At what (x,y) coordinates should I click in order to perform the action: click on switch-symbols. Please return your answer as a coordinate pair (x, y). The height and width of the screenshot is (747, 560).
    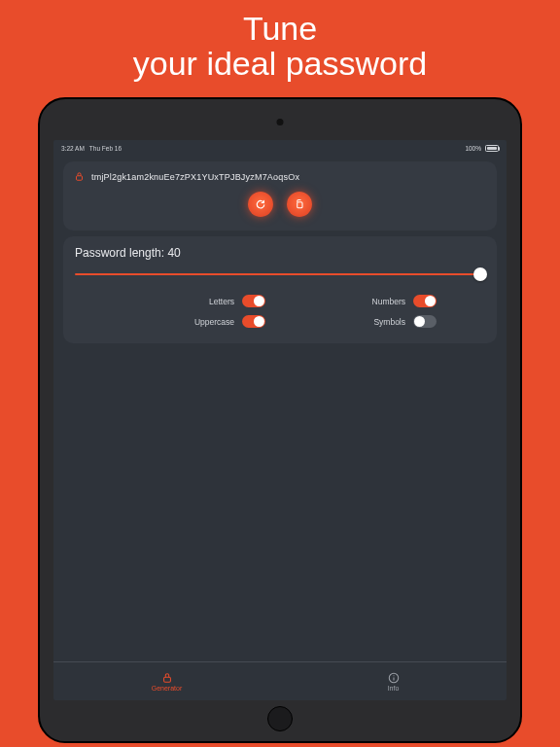
    Looking at the image, I should click on (425, 321).